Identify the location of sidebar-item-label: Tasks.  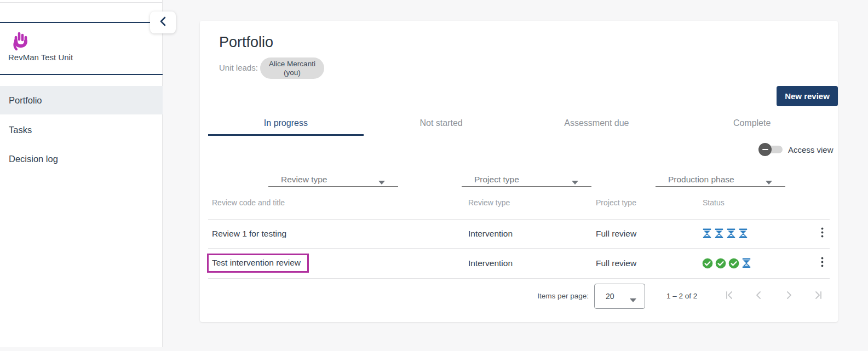
(20, 130).